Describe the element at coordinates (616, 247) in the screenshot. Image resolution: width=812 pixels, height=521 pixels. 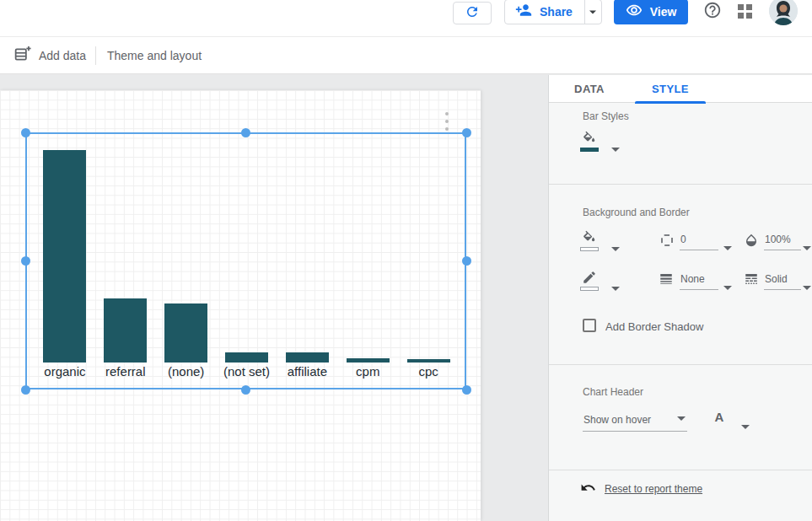
I see `background-color-caret` at that location.